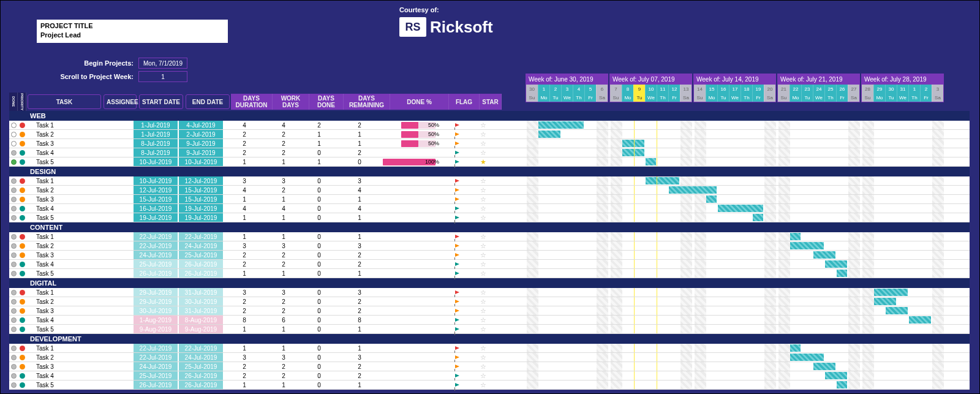  Describe the element at coordinates (489, 301) in the screenshot. I see `task-row: Task 229-Jul-201930-Jul-20192202☆` at that location.